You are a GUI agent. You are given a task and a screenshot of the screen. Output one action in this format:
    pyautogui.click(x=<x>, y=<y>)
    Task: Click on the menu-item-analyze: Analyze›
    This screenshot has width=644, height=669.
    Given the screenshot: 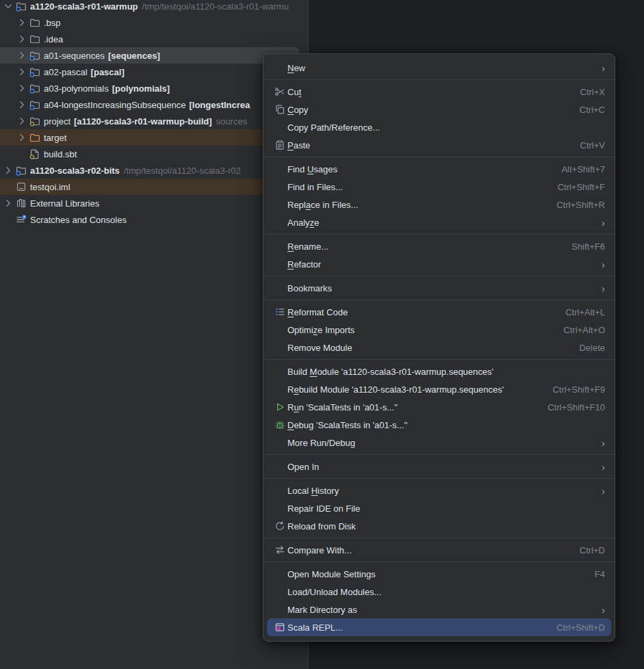 What is the action you would take?
    pyautogui.click(x=439, y=222)
    